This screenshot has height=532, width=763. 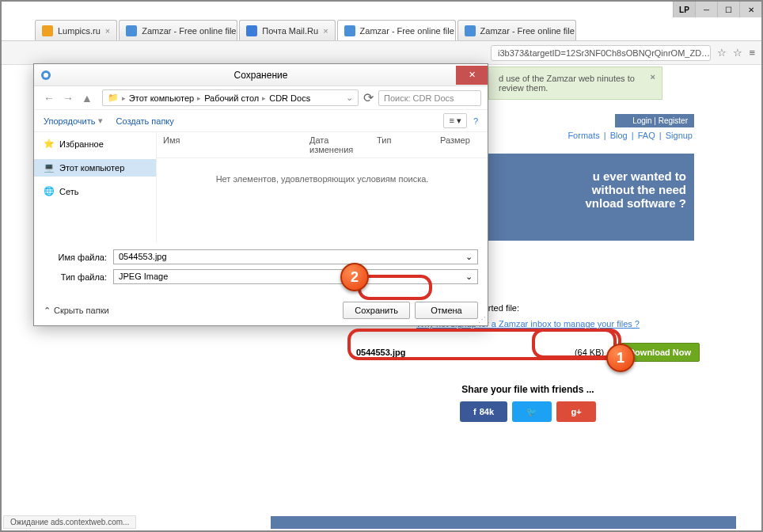 What do you see at coordinates (355, 277) in the screenshot?
I see `annotation-badge-2: 2` at bounding box center [355, 277].